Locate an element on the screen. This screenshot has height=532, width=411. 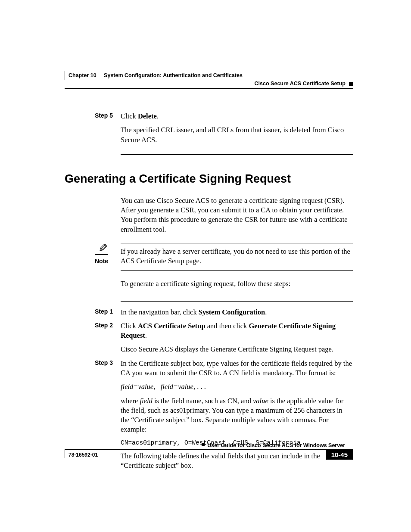
section-right: Cisco Secure ACS Certificate Setup is located at coordinates (300, 84).